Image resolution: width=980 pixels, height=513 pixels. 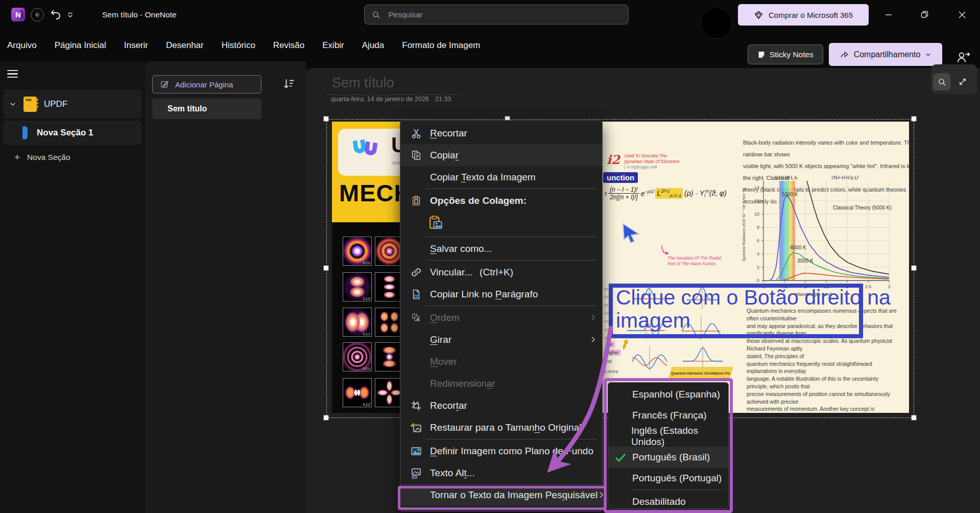 What do you see at coordinates (501, 200) in the screenshot?
I see `context-menu-item-opcoes-de-colagem: Opções de Colagem:` at bounding box center [501, 200].